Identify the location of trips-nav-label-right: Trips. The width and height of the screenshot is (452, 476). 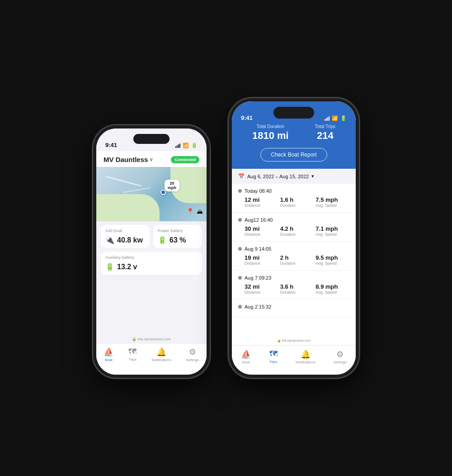
(273, 362).